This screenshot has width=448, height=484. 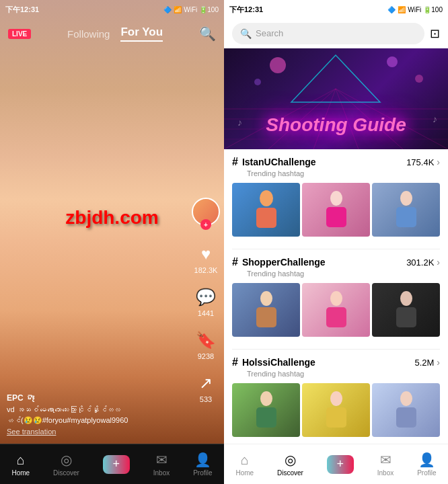 I want to click on see-translation: See translation, so click(x=98, y=432).